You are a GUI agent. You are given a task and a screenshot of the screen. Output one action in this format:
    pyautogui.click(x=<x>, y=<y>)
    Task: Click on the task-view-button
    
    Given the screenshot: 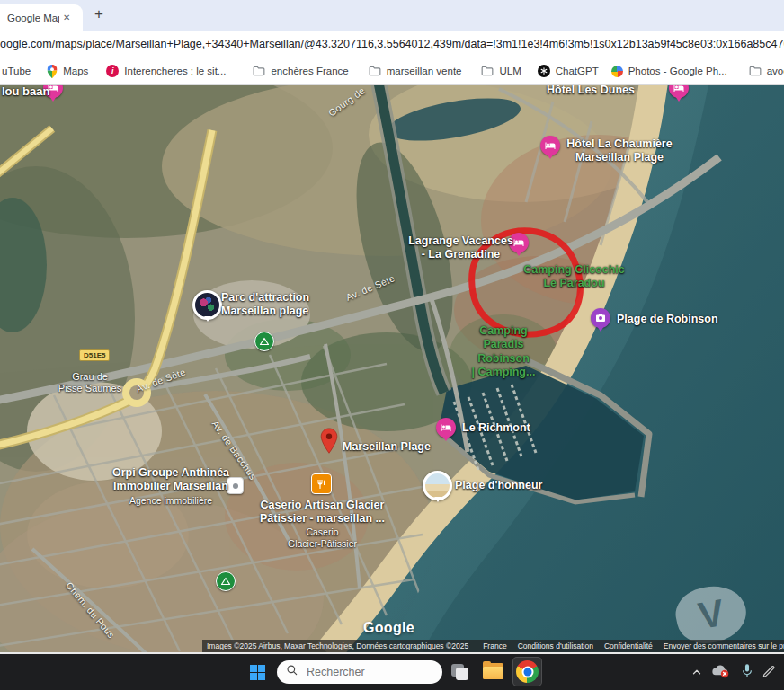 What is the action you would take?
    pyautogui.click(x=460, y=672)
    